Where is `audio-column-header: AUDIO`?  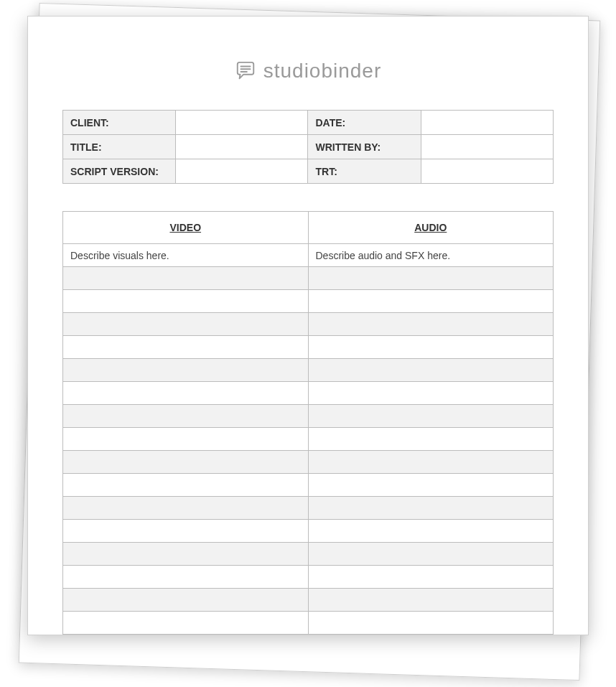
audio-column-header: AUDIO is located at coordinates (431, 228).